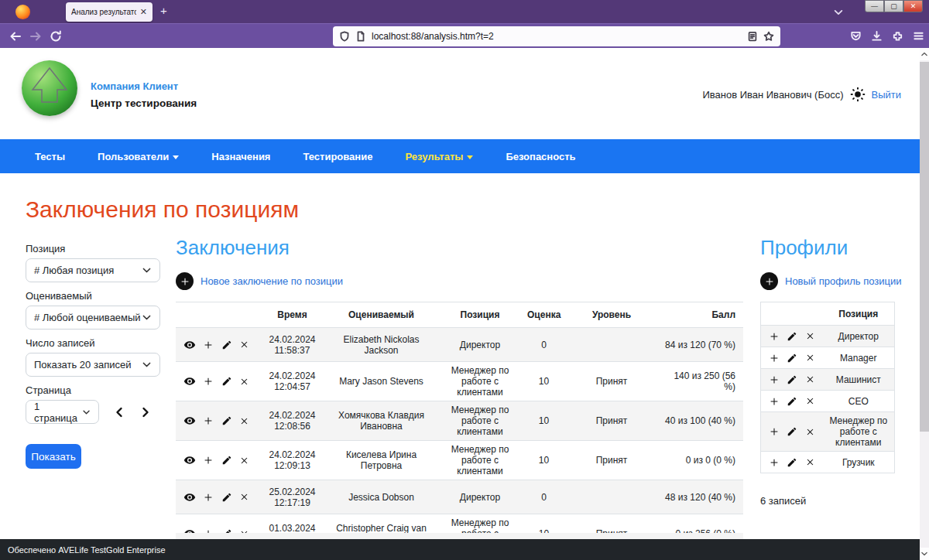 The width and height of the screenshot is (929, 560). I want to click on new-conclusion-link: Новое заключение по позиции, so click(272, 282).